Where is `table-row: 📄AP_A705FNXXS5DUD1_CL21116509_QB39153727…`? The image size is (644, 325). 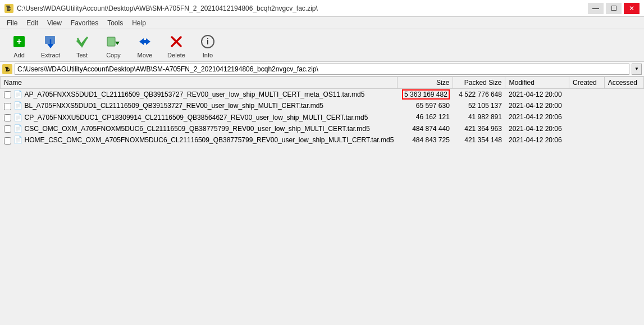 table-row: 📄AP_A705FNXXS5DUD1_CL21116509_QB39153727… is located at coordinates (322, 94).